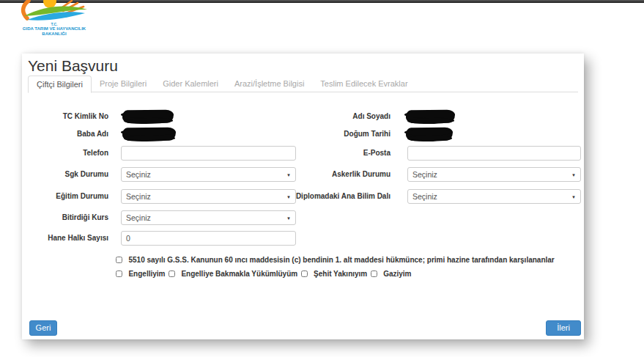  I want to click on checkbox-engelliye-bakmakla-box, so click(171, 274).